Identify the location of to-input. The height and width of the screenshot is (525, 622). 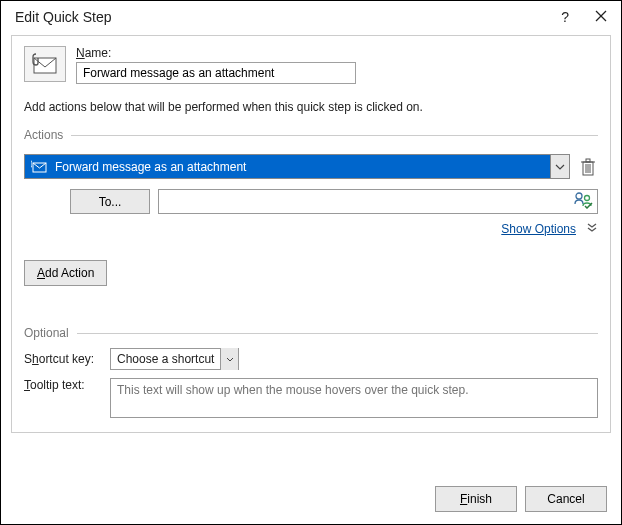
(366, 202).